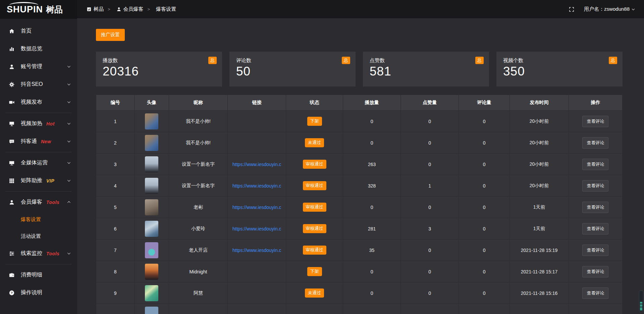 This screenshot has height=314, width=644. What do you see at coordinates (641, 301) in the screenshot?
I see `scrollbar-widget` at bounding box center [641, 301].